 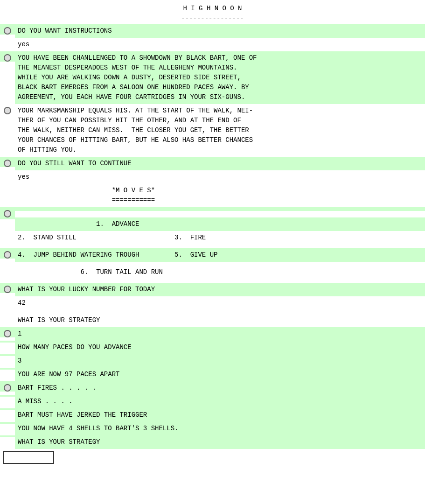 What do you see at coordinates (7, 263) in the screenshot?
I see `radio-col-spacer2` at bounding box center [7, 263].